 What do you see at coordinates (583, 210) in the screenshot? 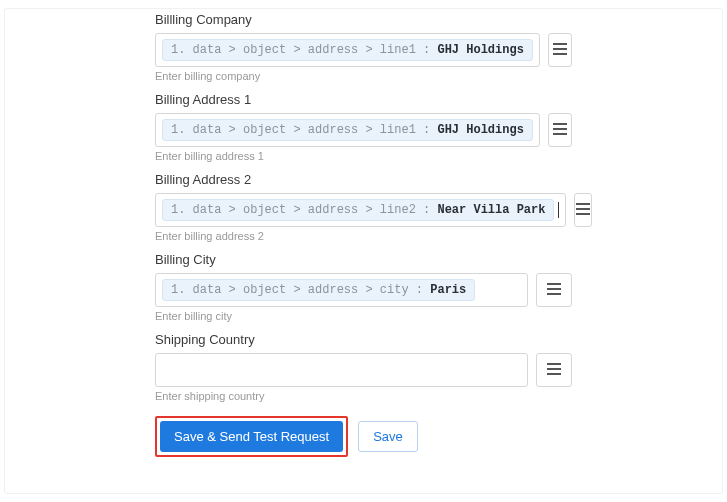
I see `billing-address-2-menu-button` at bounding box center [583, 210].